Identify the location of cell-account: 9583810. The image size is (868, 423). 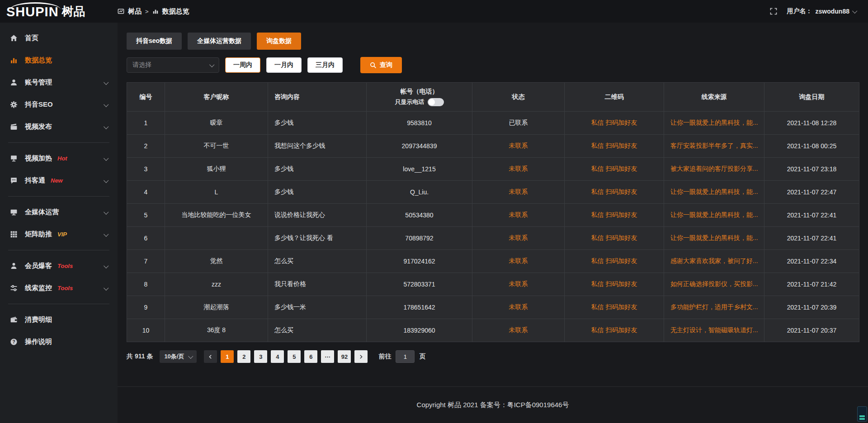
(420, 123).